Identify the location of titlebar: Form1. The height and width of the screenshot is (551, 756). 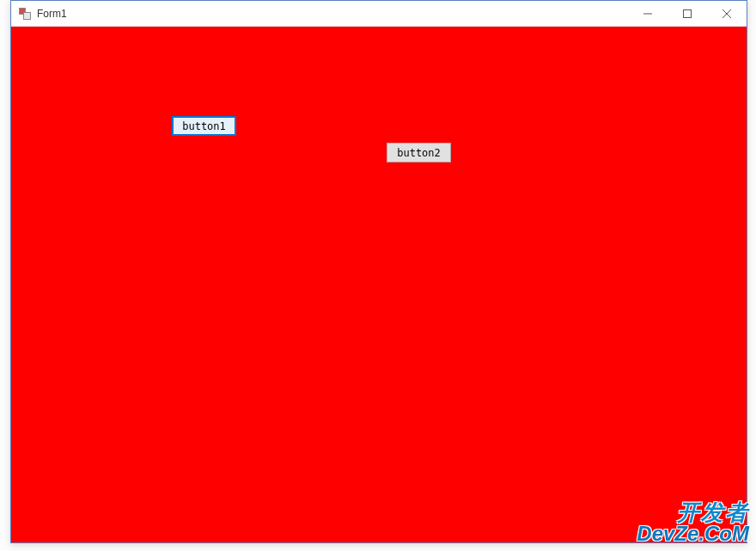
(379, 14).